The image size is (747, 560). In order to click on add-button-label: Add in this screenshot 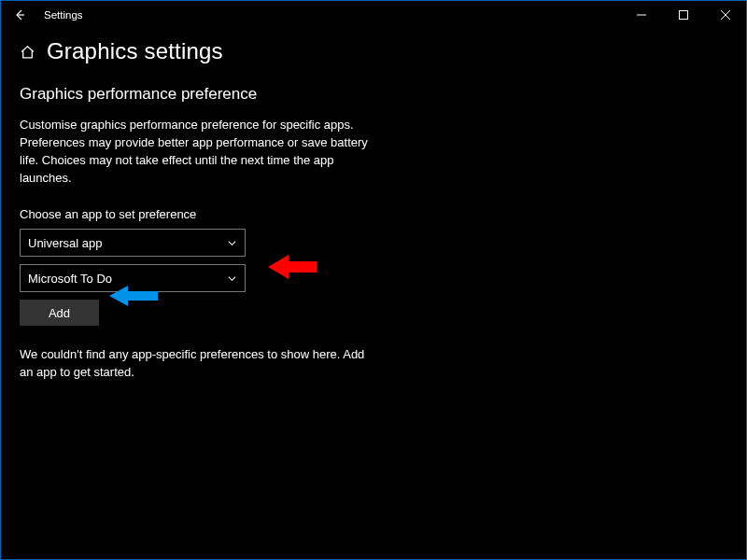, I will do `click(60, 314)`.